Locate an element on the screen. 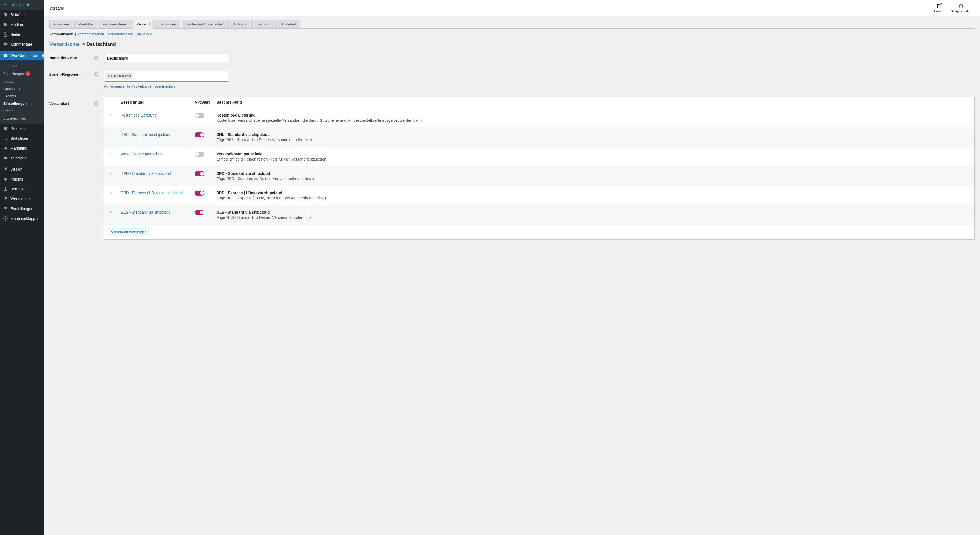  sidebar-sub-startseite: Startseite is located at coordinates (22, 66).